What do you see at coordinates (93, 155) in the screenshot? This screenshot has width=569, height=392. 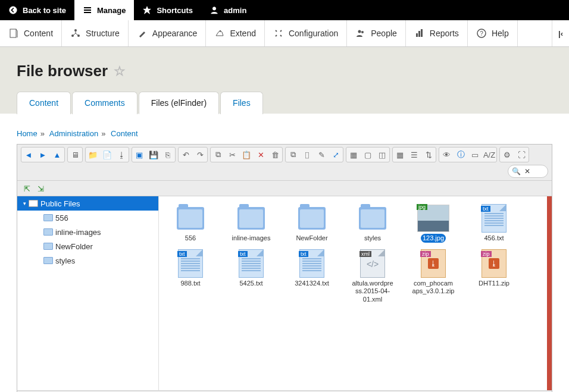 I see `newfolder-icon: 📁` at bounding box center [93, 155].